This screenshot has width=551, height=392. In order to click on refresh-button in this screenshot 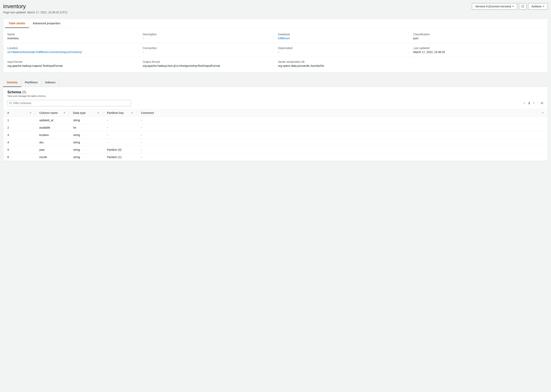, I will do `click(523, 6)`.